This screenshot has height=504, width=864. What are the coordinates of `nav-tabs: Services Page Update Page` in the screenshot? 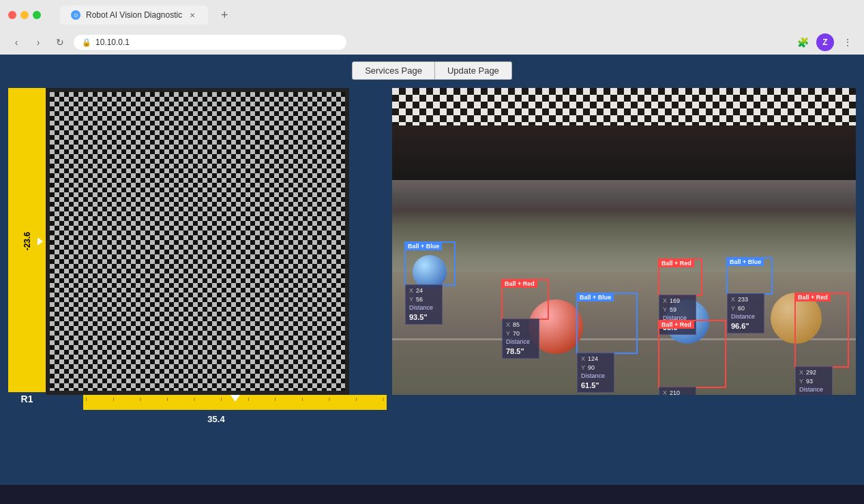 It's located at (432, 71).